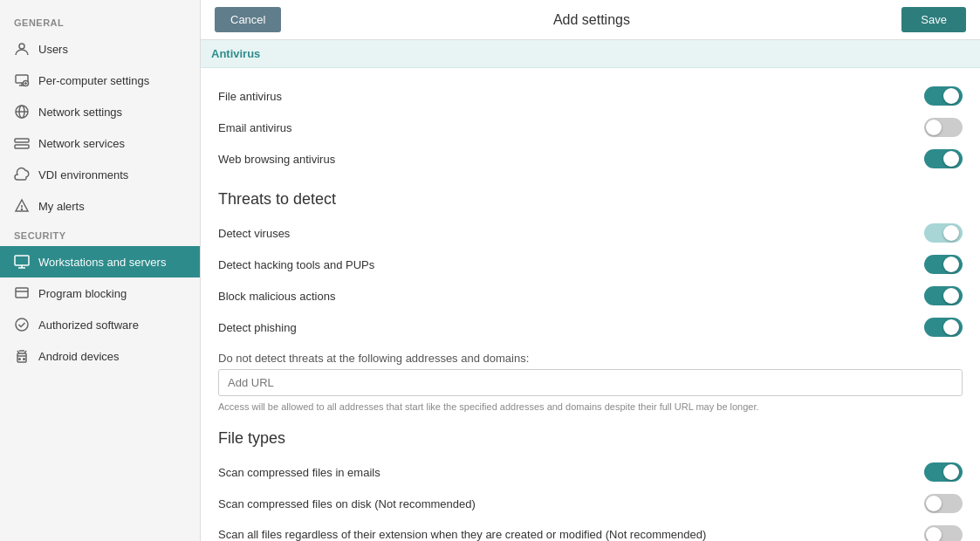  Describe the element at coordinates (99, 175) in the screenshot. I see `sidebar-item-vdi-environments: VDI environments` at that location.